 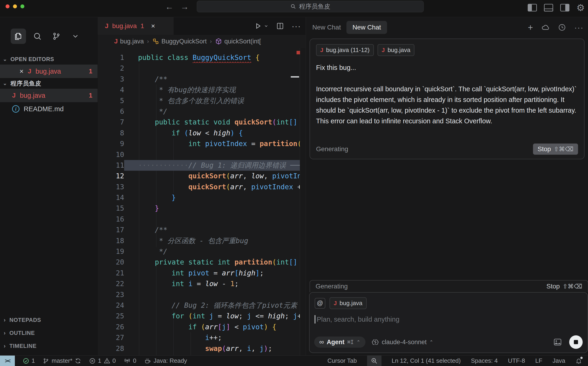 What do you see at coordinates (179, 41) in the screenshot?
I see `breadcrumb-item: BuggyQuickSort` at bounding box center [179, 41].